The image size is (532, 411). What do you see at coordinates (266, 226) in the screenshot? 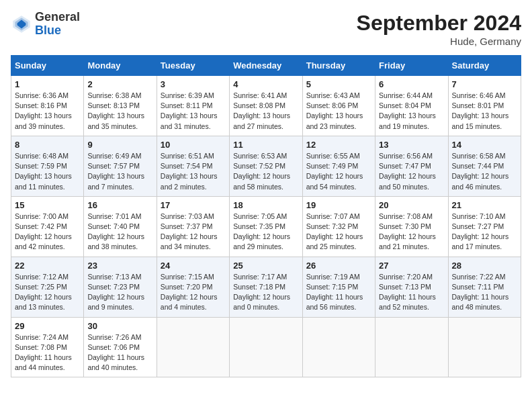
I see `calendar-cell: 18Sunrise: 7:05 AM Sunset: 7:35 PM Dayli…` at bounding box center [266, 226].